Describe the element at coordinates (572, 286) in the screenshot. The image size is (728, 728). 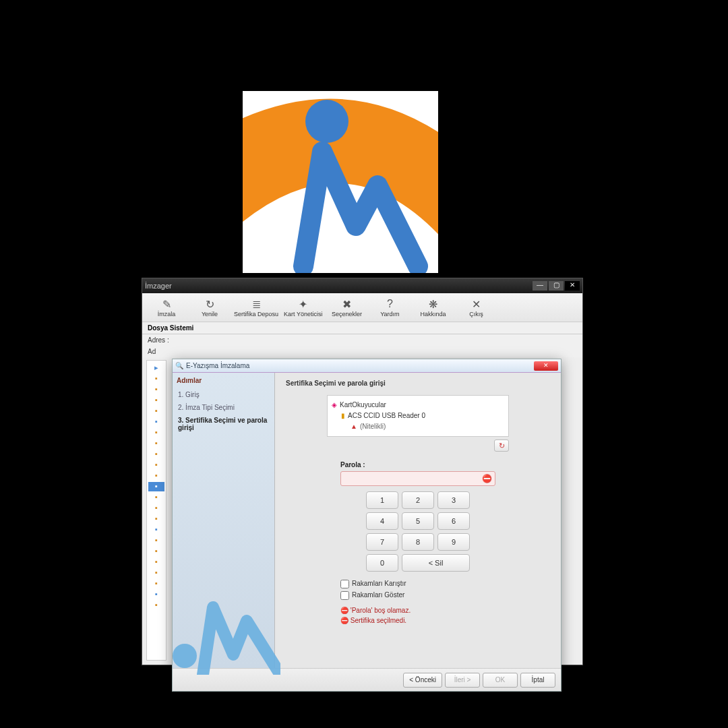
I see `close-button: ✕` at that location.